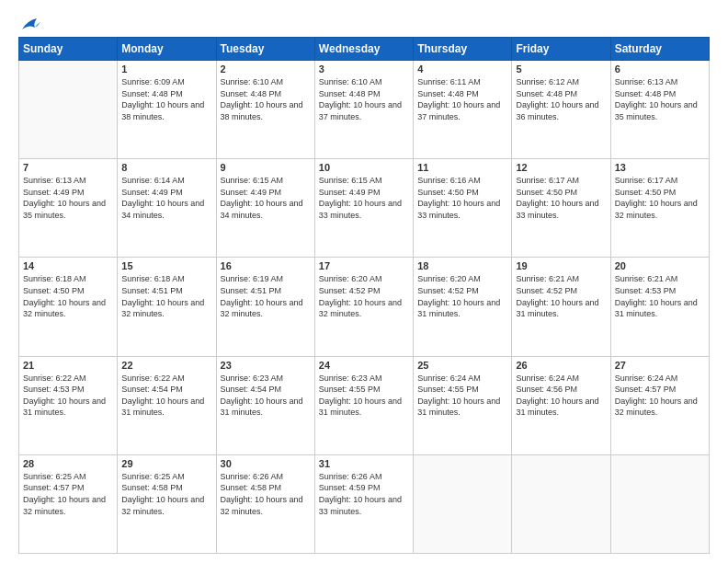 Image resolution: width=728 pixels, height=563 pixels. What do you see at coordinates (364, 365) in the screenshot?
I see `day-number: 24` at bounding box center [364, 365].